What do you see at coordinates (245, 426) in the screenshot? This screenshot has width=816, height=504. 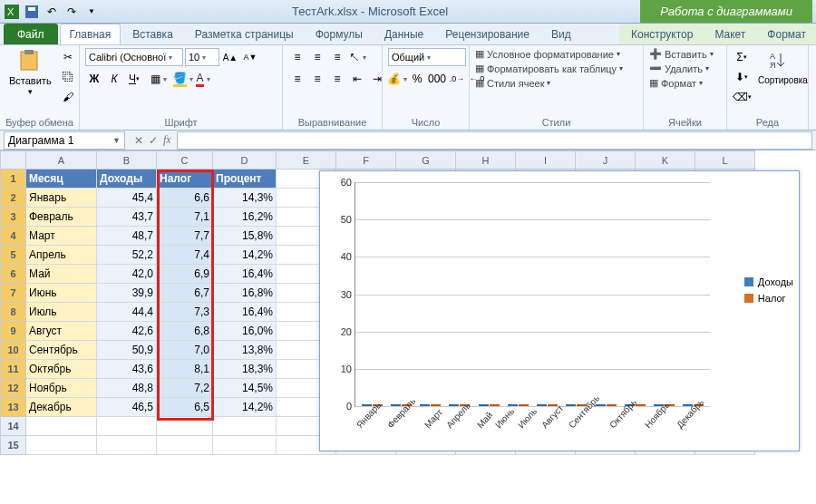 I see `cell-D14` at bounding box center [245, 426].